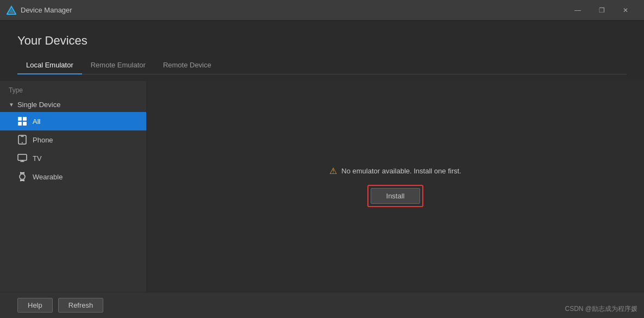  Describe the element at coordinates (36, 122) in the screenshot. I see `sidebar-item-all-label: All` at that location.